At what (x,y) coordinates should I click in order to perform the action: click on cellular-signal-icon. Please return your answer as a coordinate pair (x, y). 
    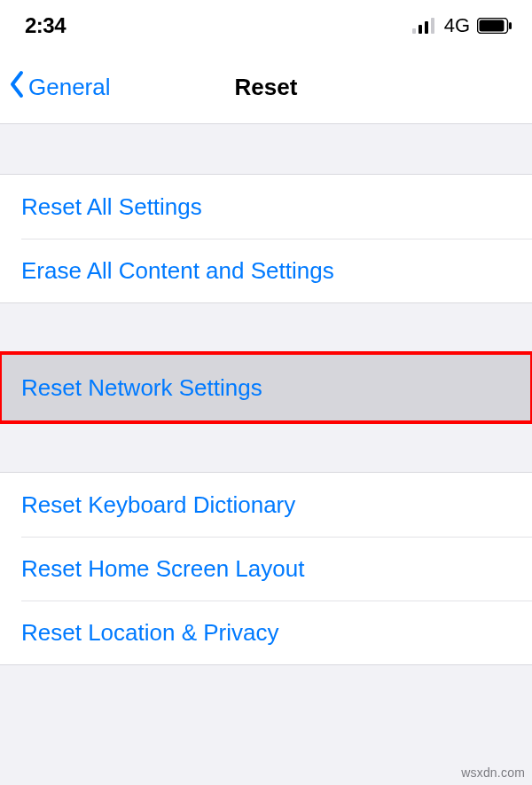
    Looking at the image, I should click on (425, 26).